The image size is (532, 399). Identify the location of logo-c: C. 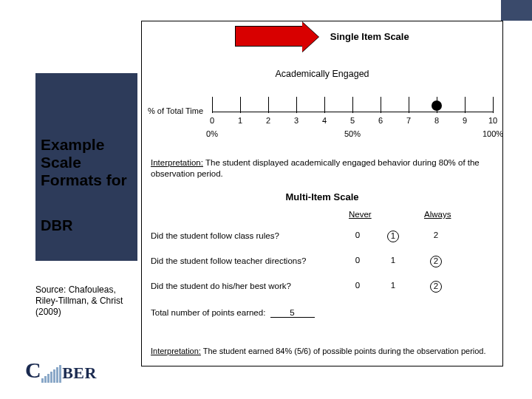
(33, 369).